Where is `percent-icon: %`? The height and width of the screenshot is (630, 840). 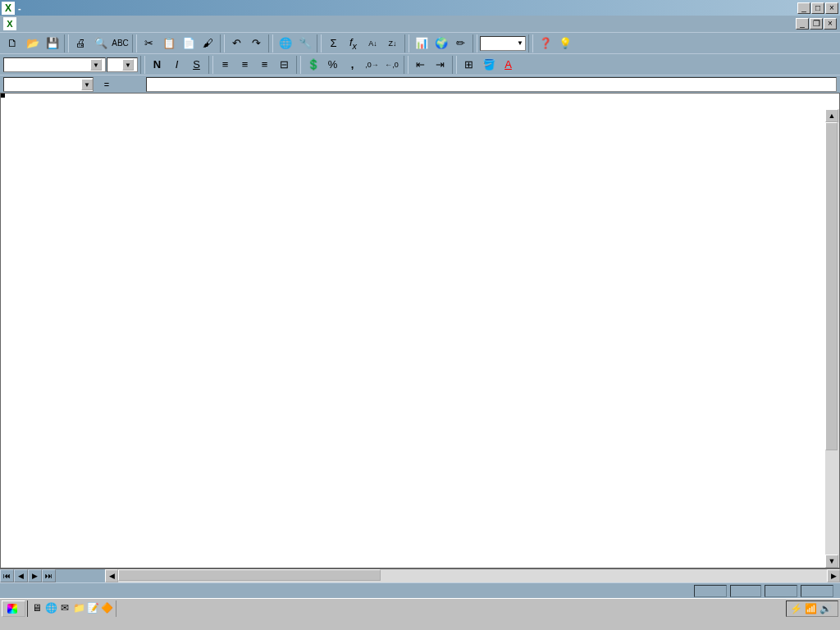
percent-icon: % is located at coordinates (333, 65).